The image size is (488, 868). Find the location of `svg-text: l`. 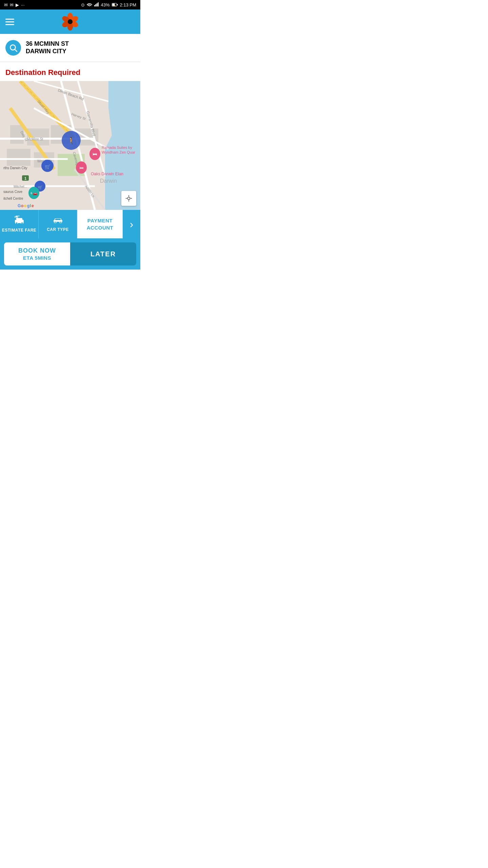

svg-text: l is located at coordinates (30, 206).